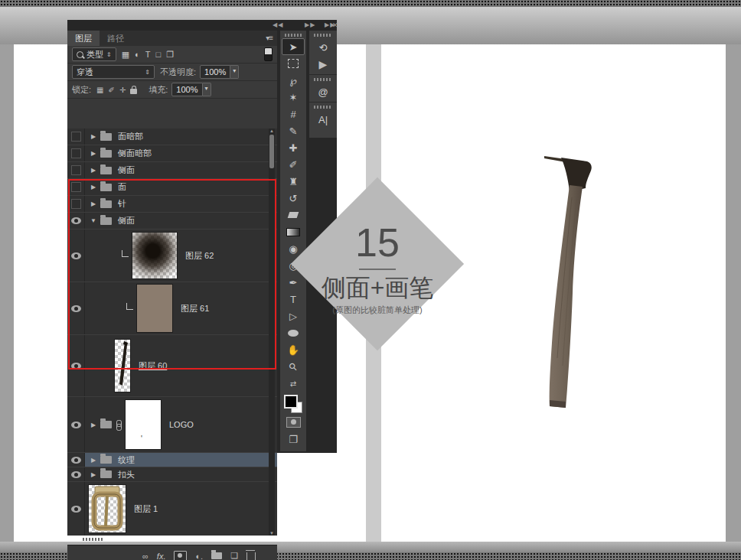 This screenshot has height=560, width=741. What do you see at coordinates (323, 47) in the screenshot?
I see `history-panel-icon: ⟲` at bounding box center [323, 47].